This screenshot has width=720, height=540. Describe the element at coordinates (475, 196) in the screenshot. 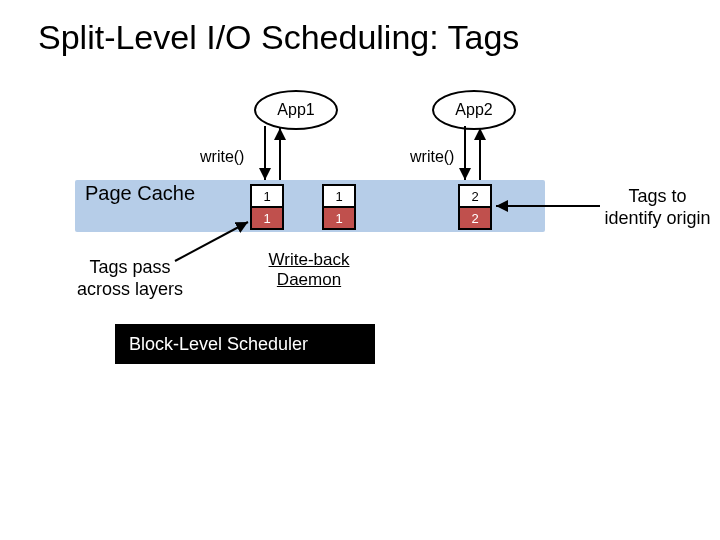

I see `tag-3-top: 2` at that location.